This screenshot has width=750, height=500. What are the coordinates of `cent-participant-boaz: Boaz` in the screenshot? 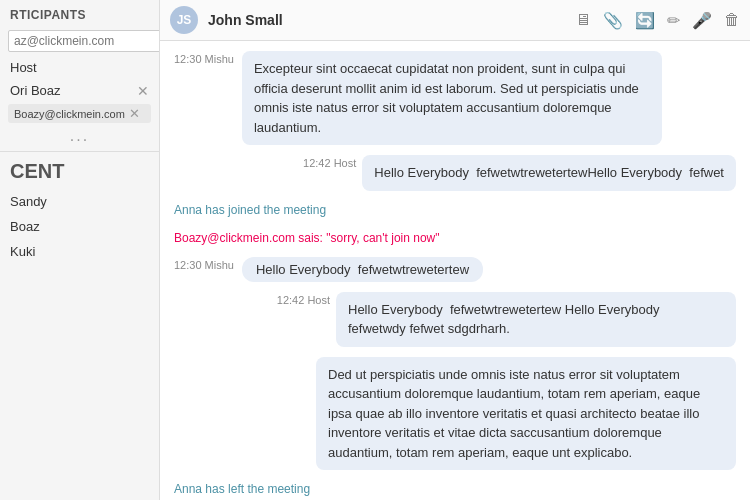 It's located at (80, 226).